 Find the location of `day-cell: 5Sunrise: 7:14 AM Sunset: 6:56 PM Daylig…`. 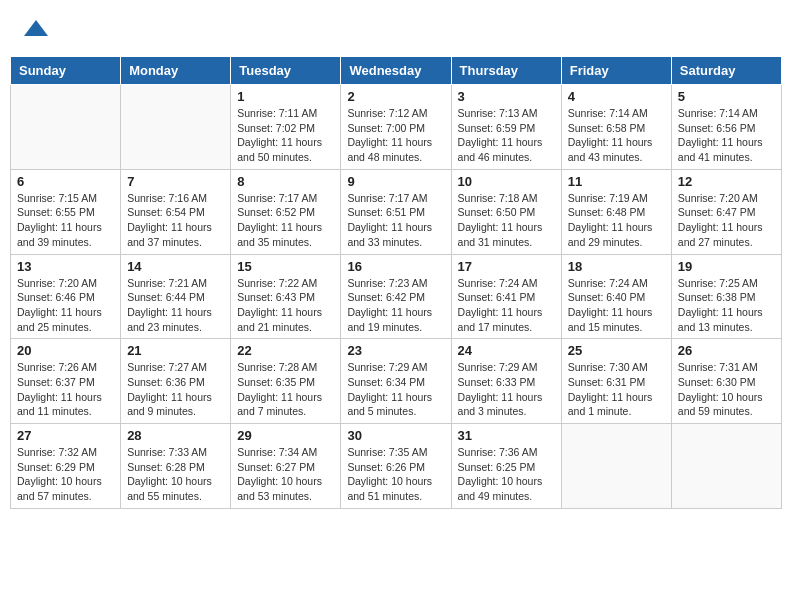

day-cell: 5Sunrise: 7:14 AM Sunset: 6:56 PM Daylig… is located at coordinates (726, 128).